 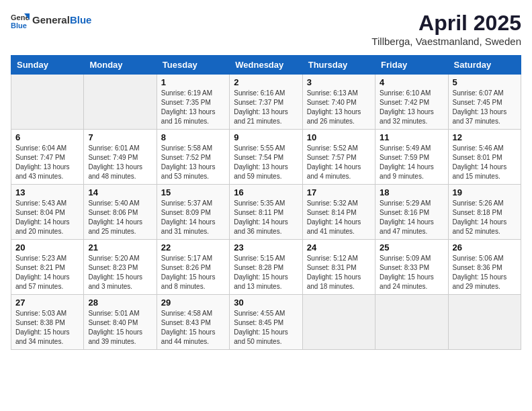 I want to click on day-info: Sunrise: 5:40 AM Sunset: 8:06 PM Dayligh…, so click(x=120, y=218).